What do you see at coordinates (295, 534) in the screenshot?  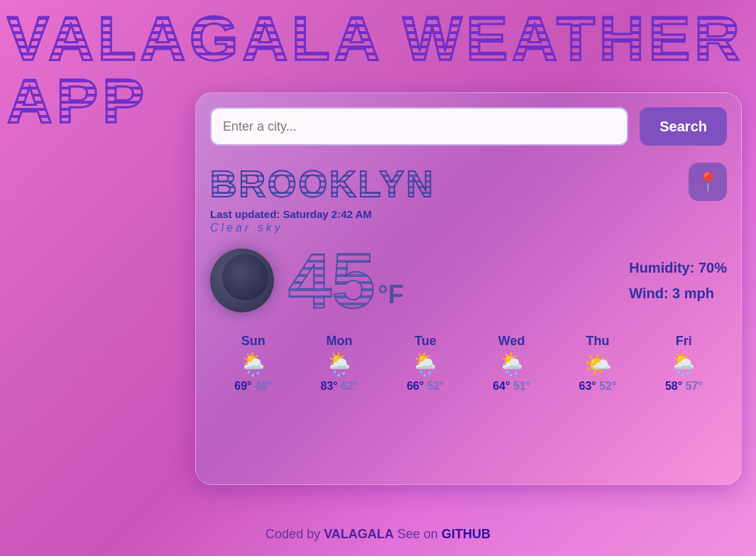 I see `footer-text: Coded by` at bounding box center [295, 534].